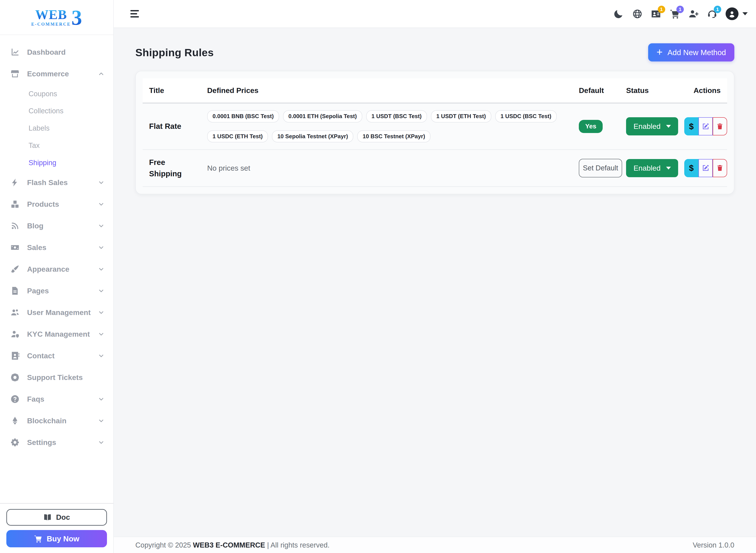  I want to click on avatar, so click(732, 14).